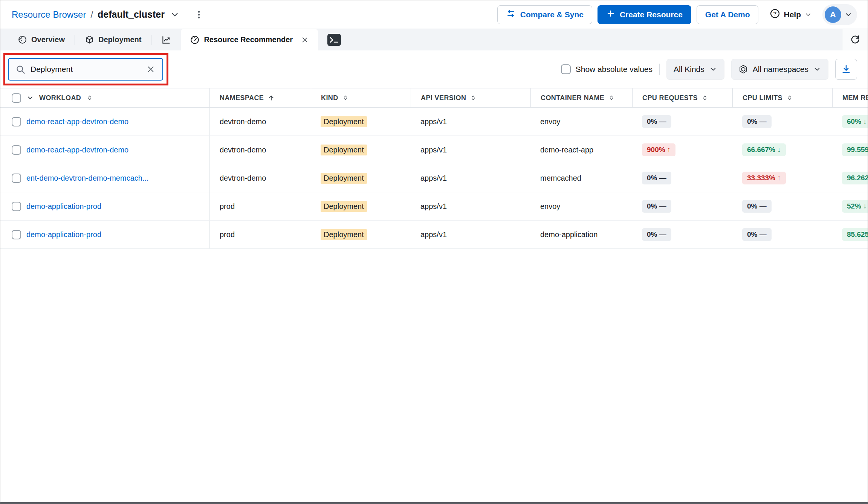  I want to click on breadcrumb-resource-browser-link: Resource Browser, so click(49, 15).